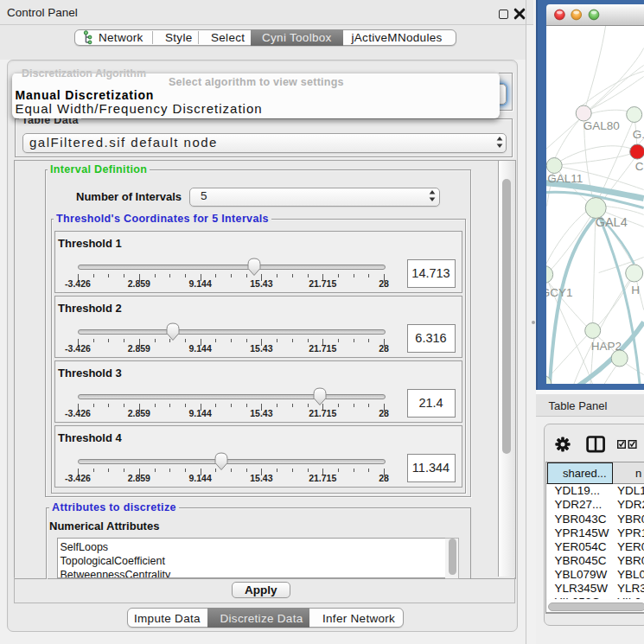 Image resolution: width=644 pixels, height=644 pixels. What do you see at coordinates (635, 290) in the screenshot?
I see `svg-text: H` at bounding box center [635, 290].